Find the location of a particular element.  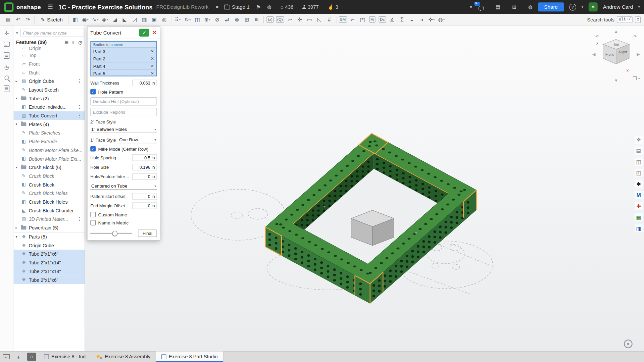

variable-icon: (x) is located at coordinates (270, 19).